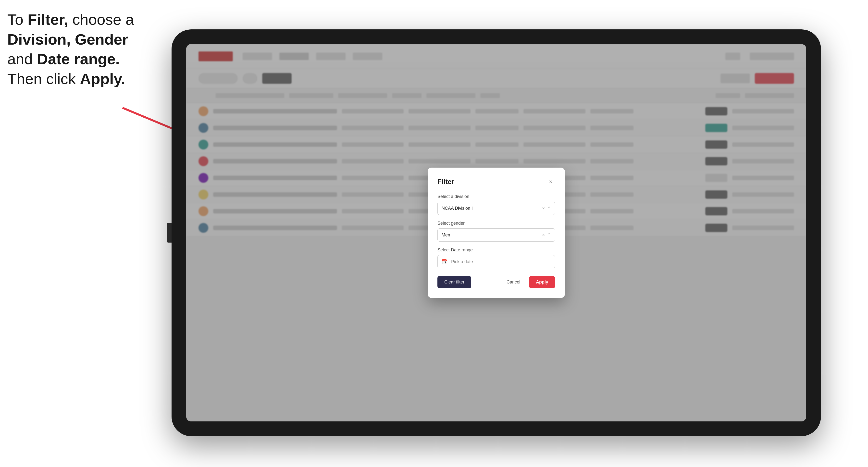  I want to click on gender-selected-value: Men, so click(446, 235).